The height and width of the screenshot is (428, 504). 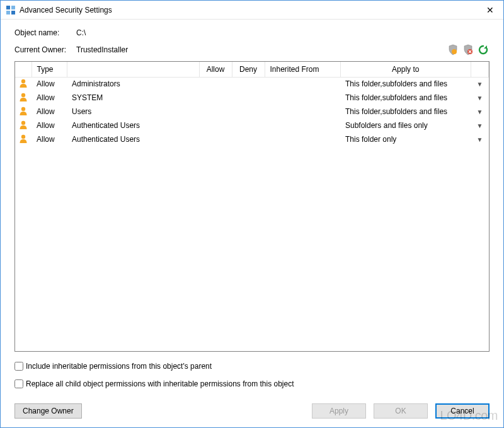 What do you see at coordinates (406, 125) in the screenshot?
I see `cell-apply: Subfolders and files only` at bounding box center [406, 125].